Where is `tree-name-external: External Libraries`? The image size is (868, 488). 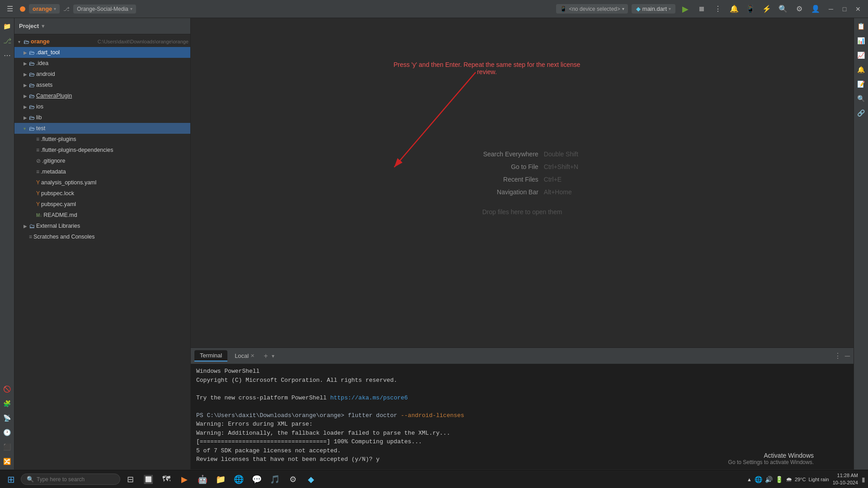 tree-name-external: External Libraries is located at coordinates (112, 226).